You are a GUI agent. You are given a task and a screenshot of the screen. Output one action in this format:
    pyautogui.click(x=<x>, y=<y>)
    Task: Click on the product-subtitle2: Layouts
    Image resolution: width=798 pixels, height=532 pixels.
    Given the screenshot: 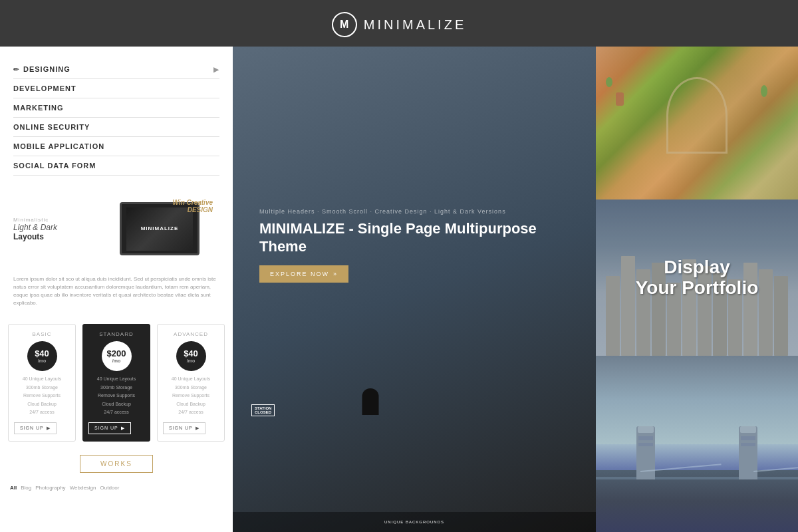 What is the action you would take?
    pyautogui.click(x=57, y=237)
    